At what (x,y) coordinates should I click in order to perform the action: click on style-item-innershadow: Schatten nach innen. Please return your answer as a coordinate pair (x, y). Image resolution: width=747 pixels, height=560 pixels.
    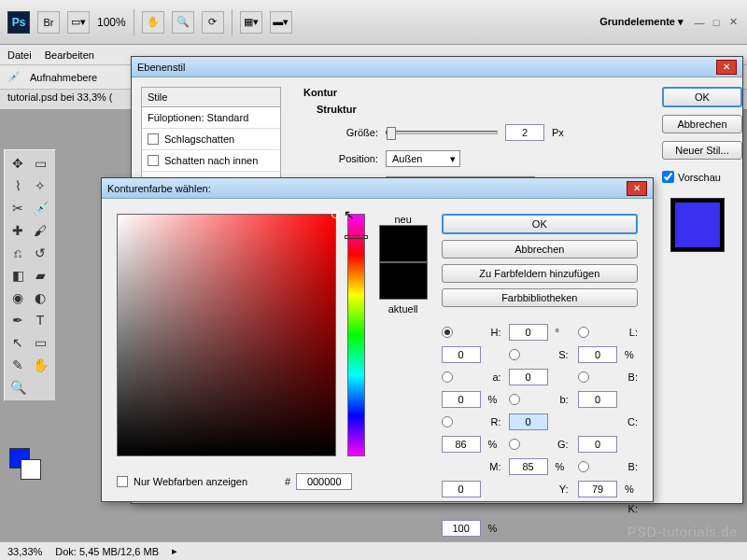
    Looking at the image, I should click on (211, 161).